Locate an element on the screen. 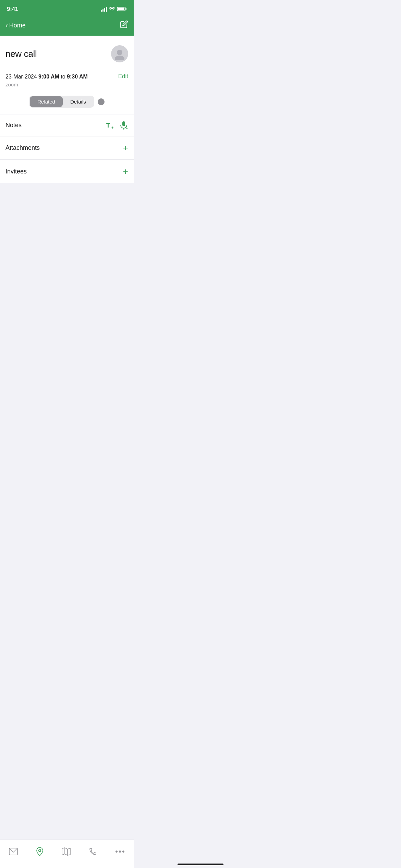  back-label: Home is located at coordinates (17, 25).